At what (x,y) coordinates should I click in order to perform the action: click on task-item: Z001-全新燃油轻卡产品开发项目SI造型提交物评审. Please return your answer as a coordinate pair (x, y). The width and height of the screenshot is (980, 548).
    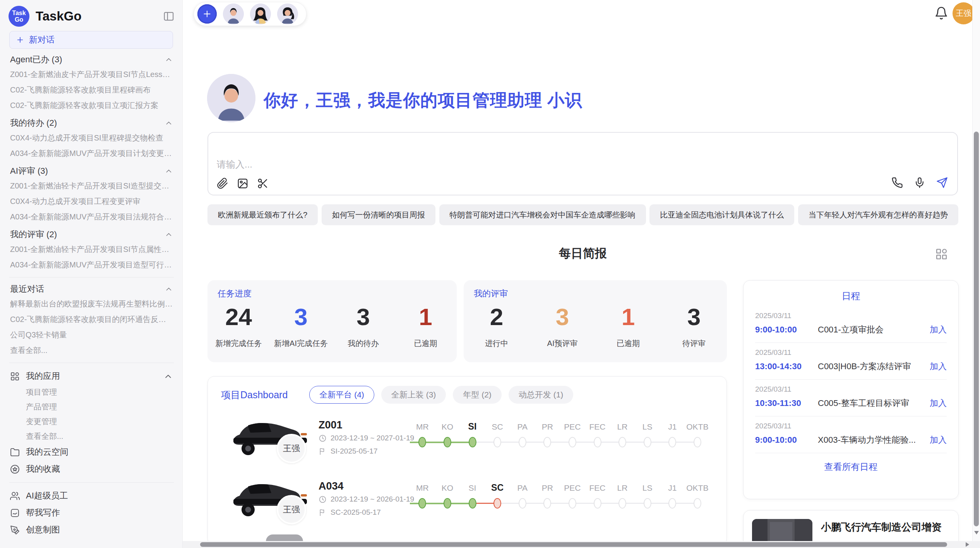
    Looking at the image, I should click on (91, 186).